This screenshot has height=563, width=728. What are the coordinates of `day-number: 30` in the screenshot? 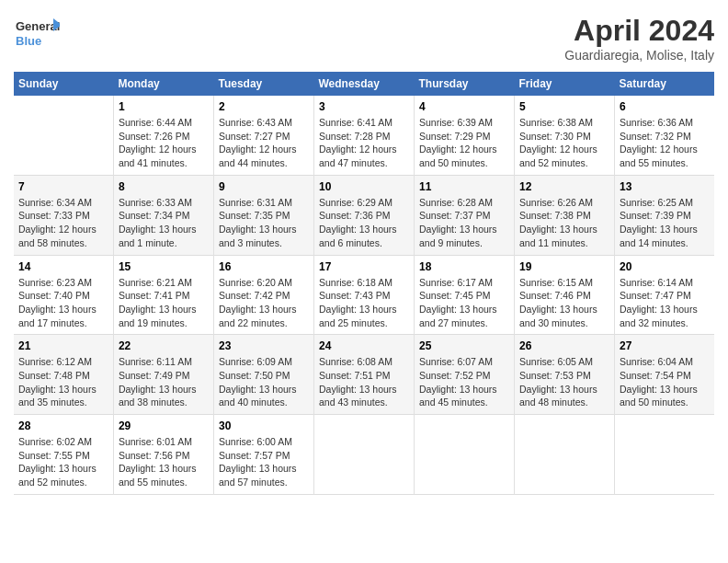 It's located at (264, 426).